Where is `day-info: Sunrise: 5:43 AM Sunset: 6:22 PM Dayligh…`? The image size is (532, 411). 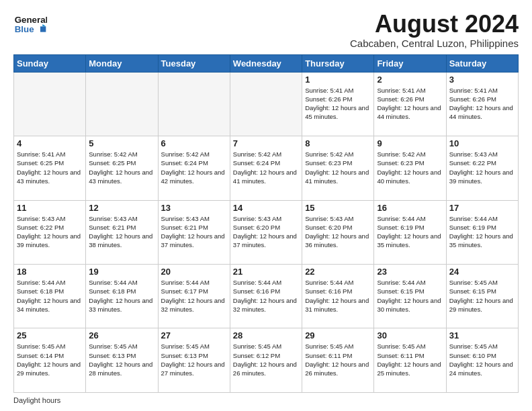
day-info: Sunrise: 5:43 AM Sunset: 6:22 PM Dayligh… is located at coordinates (482, 168).